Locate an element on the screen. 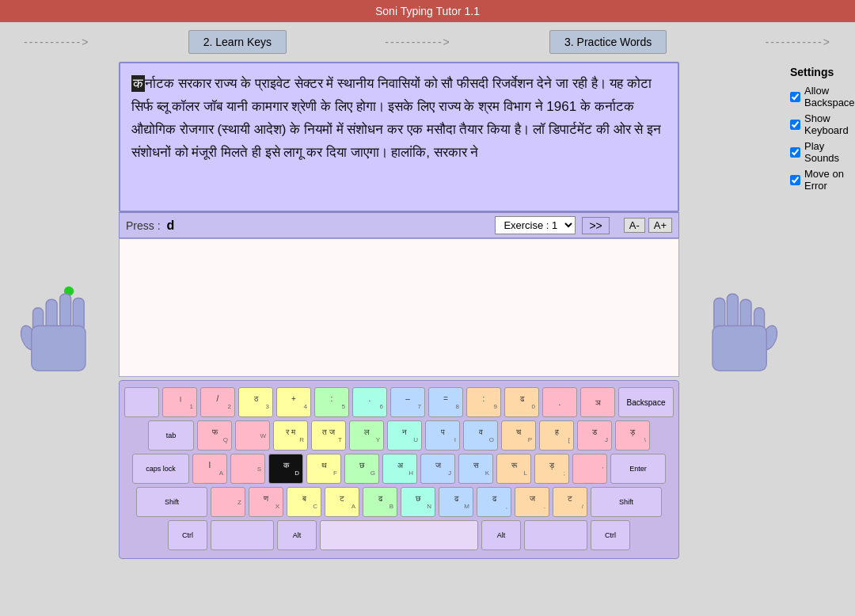  nav-bar: -----------> 2. Learn Keys -----------> … is located at coordinates (428, 42).